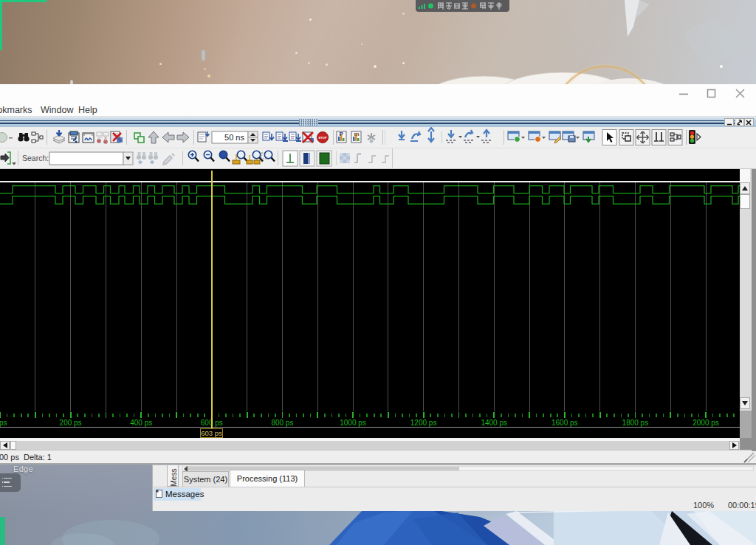 This screenshot has width=756, height=545. I want to click on svg-text: 800 ps, so click(282, 422).